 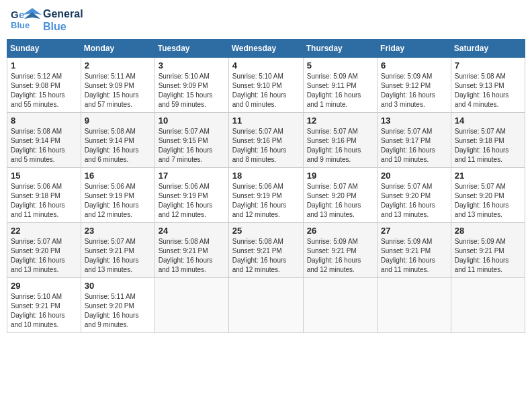 What do you see at coordinates (192, 121) in the screenshot?
I see `day-number: 10` at bounding box center [192, 121].